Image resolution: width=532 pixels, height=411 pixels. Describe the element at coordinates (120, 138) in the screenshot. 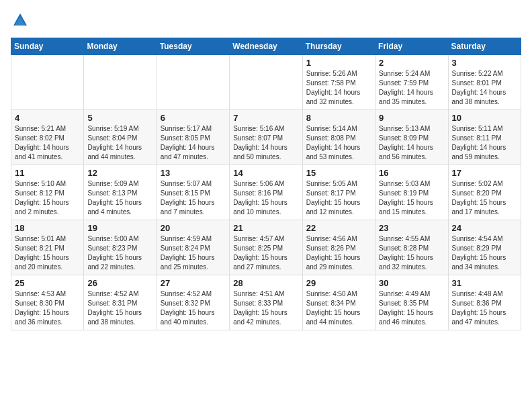

I see `calendar-cell: 5Sunrise: 5:19 AM Sunset: 8:04 PM Daylig…` at that location.